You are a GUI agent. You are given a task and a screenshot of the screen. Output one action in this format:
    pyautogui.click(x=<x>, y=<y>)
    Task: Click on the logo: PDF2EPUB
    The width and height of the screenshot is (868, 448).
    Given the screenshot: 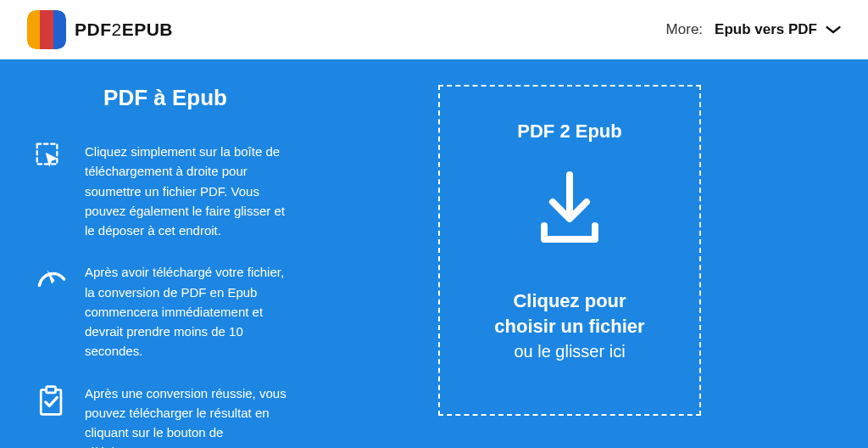 What is the action you would take?
    pyautogui.click(x=100, y=30)
    